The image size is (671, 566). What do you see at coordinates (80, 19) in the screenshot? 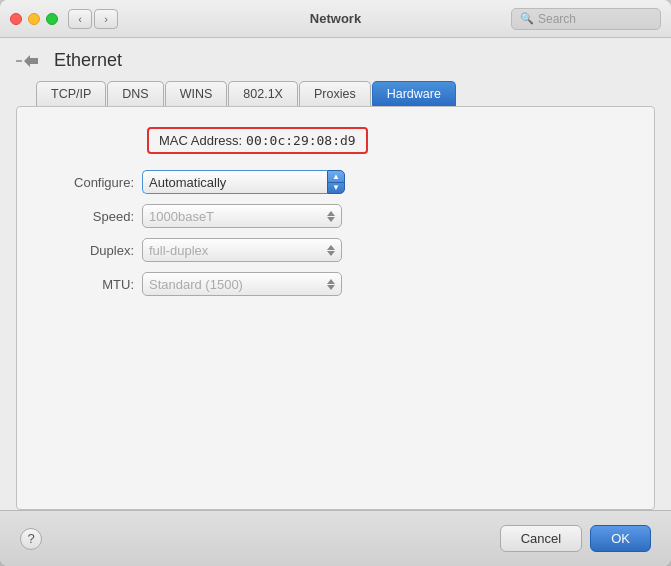
I see `back-button: ‹` at bounding box center [80, 19].